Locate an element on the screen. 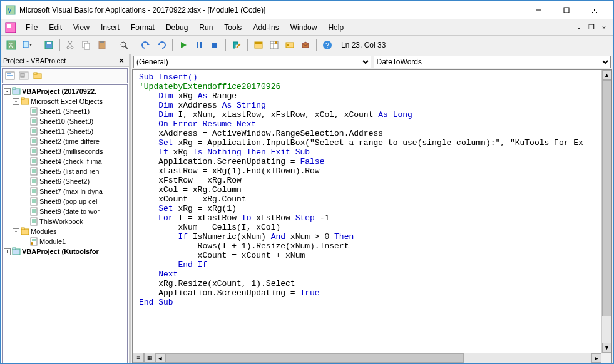 The image size is (614, 364). vscroll-thumb is located at coordinates (607, 198).